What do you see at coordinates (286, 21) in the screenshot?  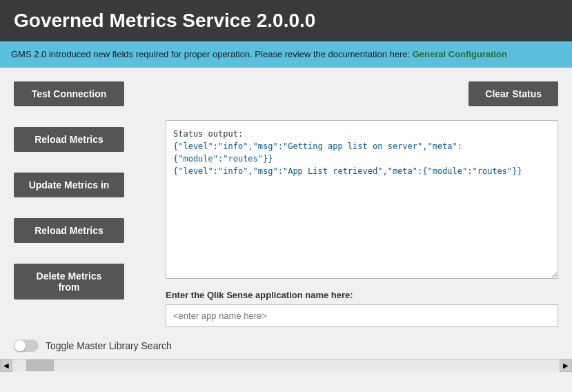 I see `app-header: Governed Metrics Service 2.0.0.0` at bounding box center [286, 21].